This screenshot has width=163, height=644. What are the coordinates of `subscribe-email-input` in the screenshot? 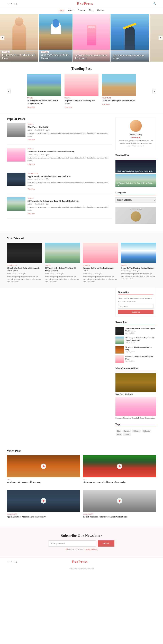 It's located at (72, 544).